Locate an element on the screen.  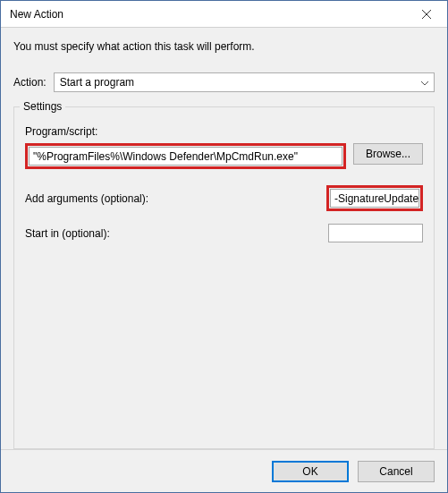
action-row: Action: Start a program is located at coordinates (224, 82).